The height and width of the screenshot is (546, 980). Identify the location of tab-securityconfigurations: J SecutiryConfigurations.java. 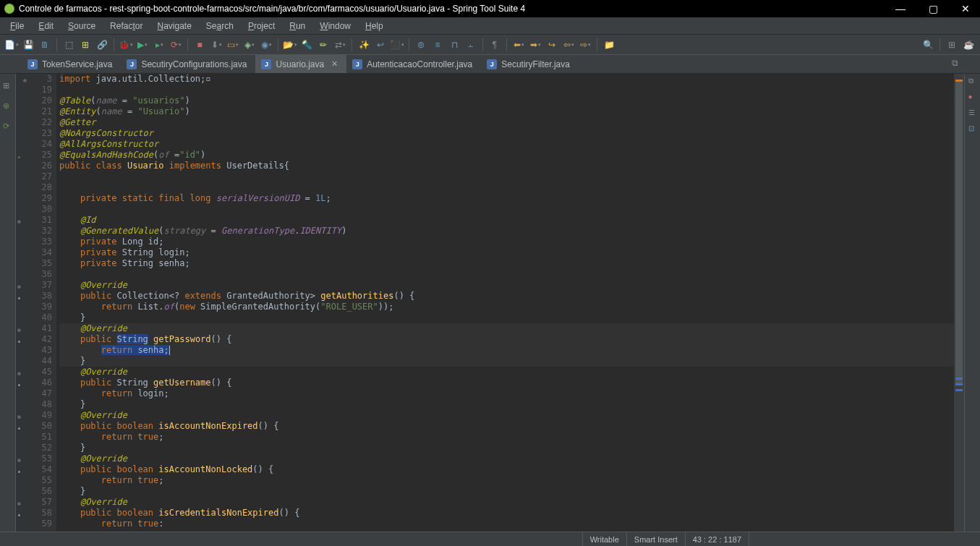
(188, 64).